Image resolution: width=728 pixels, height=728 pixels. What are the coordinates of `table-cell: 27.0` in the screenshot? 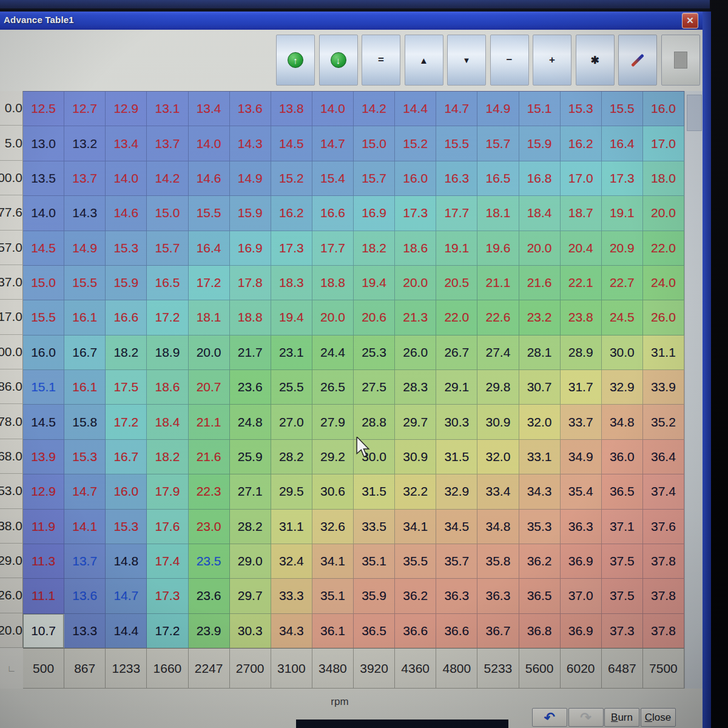 It's located at (292, 422).